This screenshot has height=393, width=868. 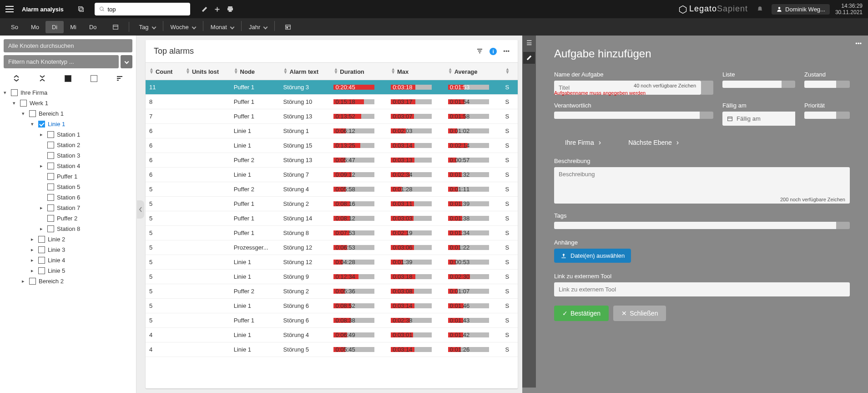 What do you see at coordinates (15, 27) in the screenshot?
I see `day-btn-so: So` at bounding box center [15, 27].